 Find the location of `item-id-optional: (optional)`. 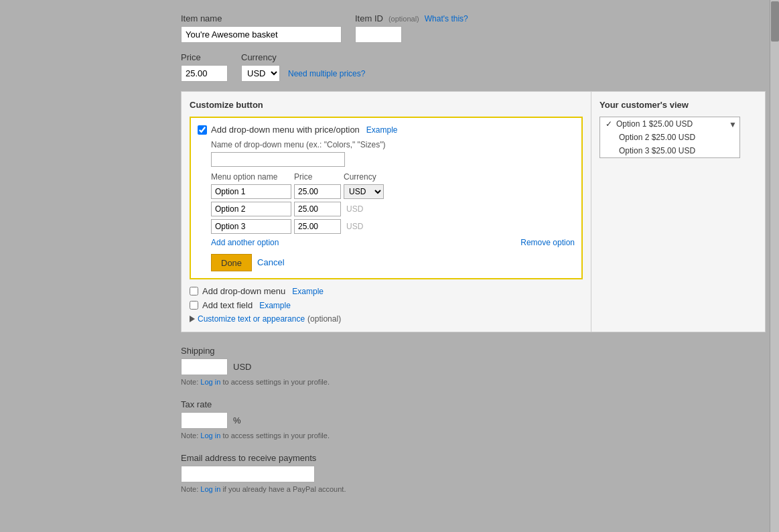

item-id-optional: (optional) is located at coordinates (404, 19).